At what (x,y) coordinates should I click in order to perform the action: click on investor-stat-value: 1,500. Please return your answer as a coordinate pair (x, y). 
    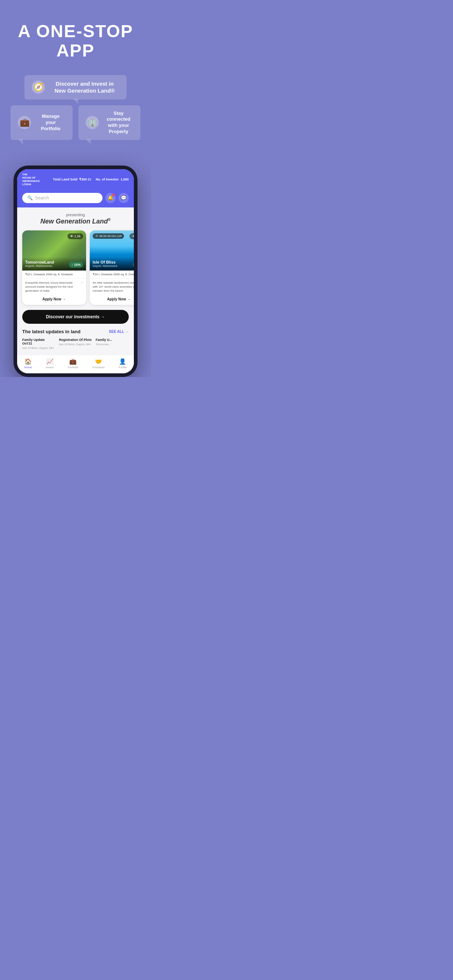
    Looking at the image, I should click on (124, 180).